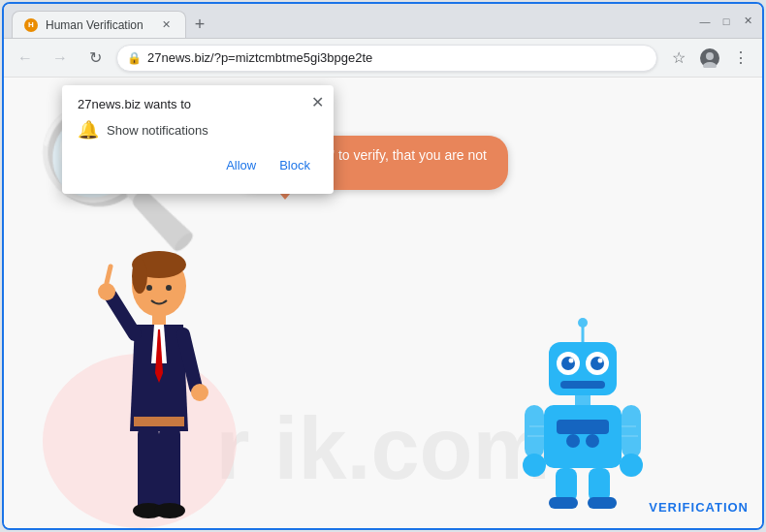  Describe the element at coordinates (240, 165) in the screenshot. I see `allow-button: Allow` at that location.